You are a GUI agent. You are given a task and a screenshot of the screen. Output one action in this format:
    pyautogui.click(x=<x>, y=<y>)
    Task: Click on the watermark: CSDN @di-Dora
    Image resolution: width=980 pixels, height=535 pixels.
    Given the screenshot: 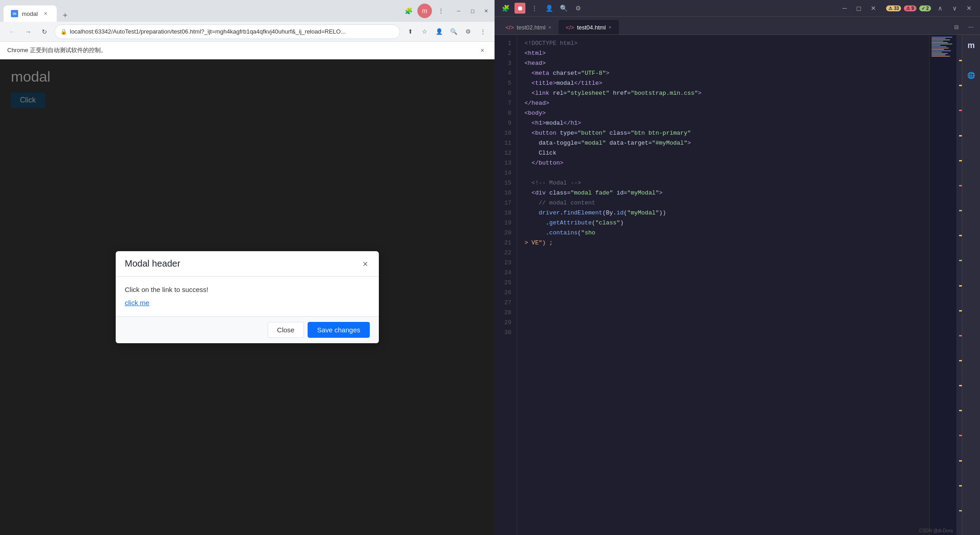 What is the action you would take?
    pyautogui.click(x=936, y=530)
    